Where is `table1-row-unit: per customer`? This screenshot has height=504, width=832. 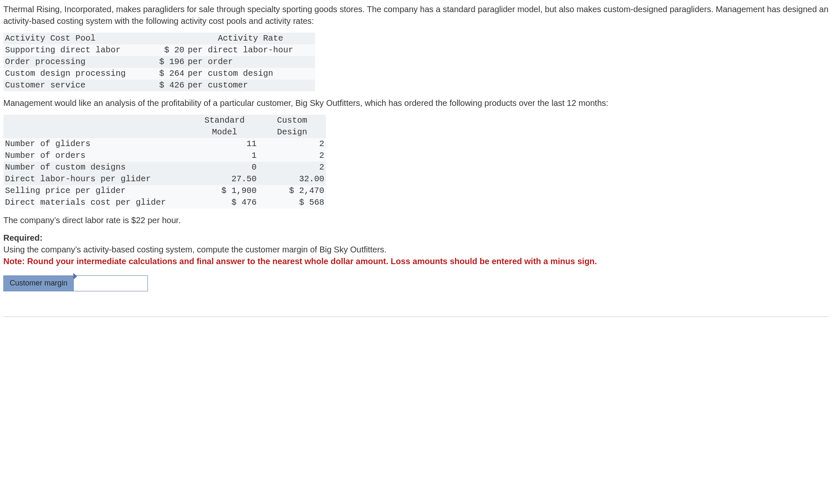 table1-row-unit: per customer is located at coordinates (251, 85).